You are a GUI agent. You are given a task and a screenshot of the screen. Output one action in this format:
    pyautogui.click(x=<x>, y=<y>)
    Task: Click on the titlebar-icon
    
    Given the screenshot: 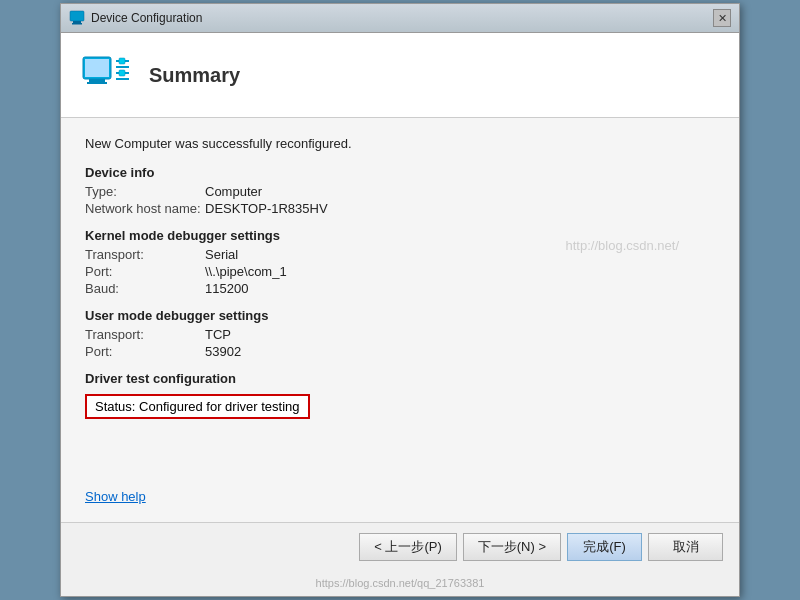 What is the action you would take?
    pyautogui.click(x=77, y=18)
    